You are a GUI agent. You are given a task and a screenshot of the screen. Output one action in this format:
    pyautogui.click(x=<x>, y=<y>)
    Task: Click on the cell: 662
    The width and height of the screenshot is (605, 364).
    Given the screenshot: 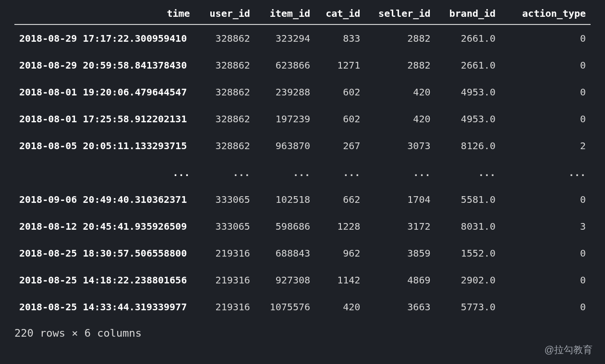 What is the action you would take?
    pyautogui.click(x=340, y=200)
    